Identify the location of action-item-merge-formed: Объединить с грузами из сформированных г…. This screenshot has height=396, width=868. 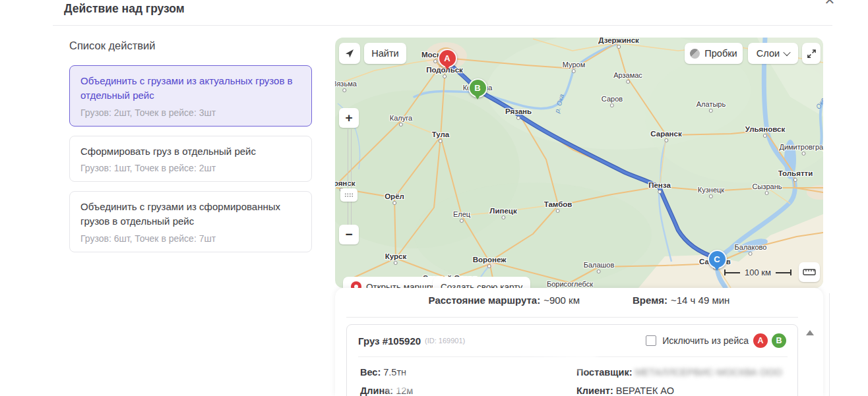
(191, 221).